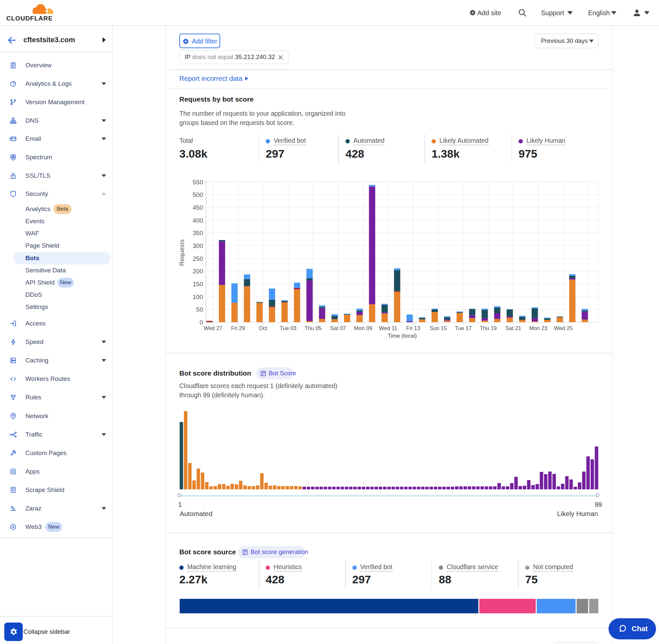  Describe the element at coordinates (263, 328) in the screenshot. I see `svg-text: Oct` at that location.